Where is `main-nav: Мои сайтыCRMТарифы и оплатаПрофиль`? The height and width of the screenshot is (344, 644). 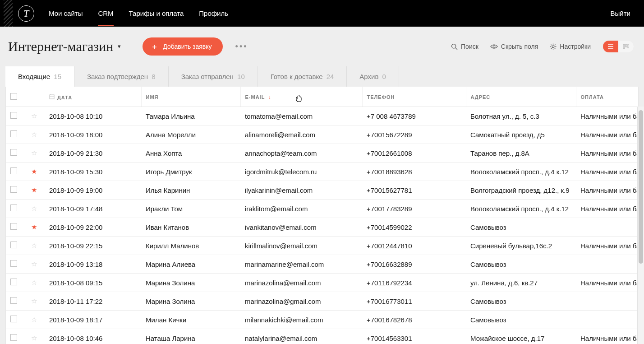 main-nav: Мои сайтыCRMТарифы и оплатаПрофиль is located at coordinates (138, 14).